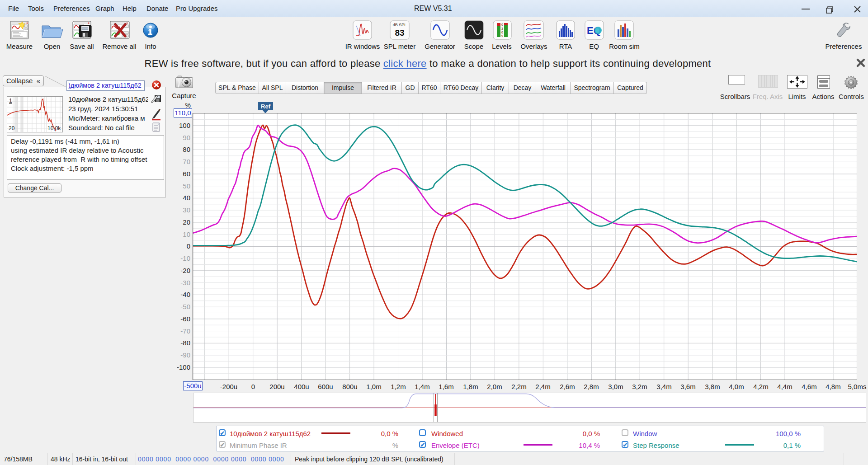 The width and height of the screenshot is (868, 465). What do you see at coordinates (266, 107) in the screenshot?
I see `svg-text: Ref` at bounding box center [266, 107].